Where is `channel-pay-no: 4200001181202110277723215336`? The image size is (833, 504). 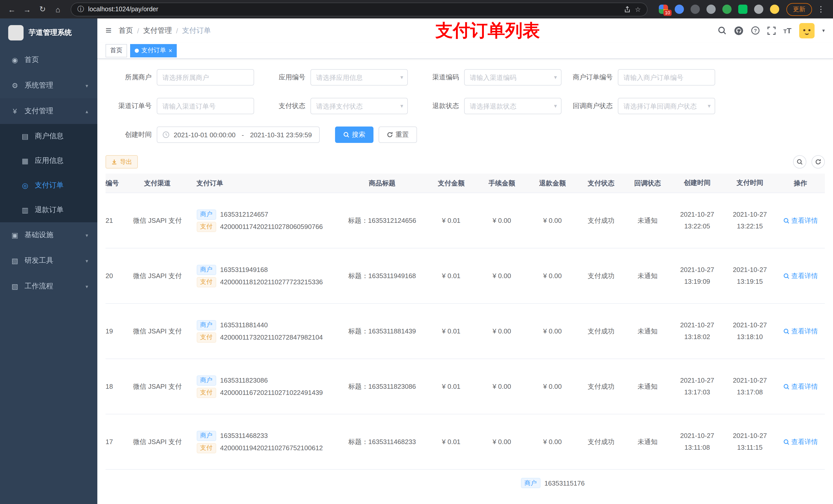
channel-pay-no: 4200001181202110277723215336 is located at coordinates (271, 282).